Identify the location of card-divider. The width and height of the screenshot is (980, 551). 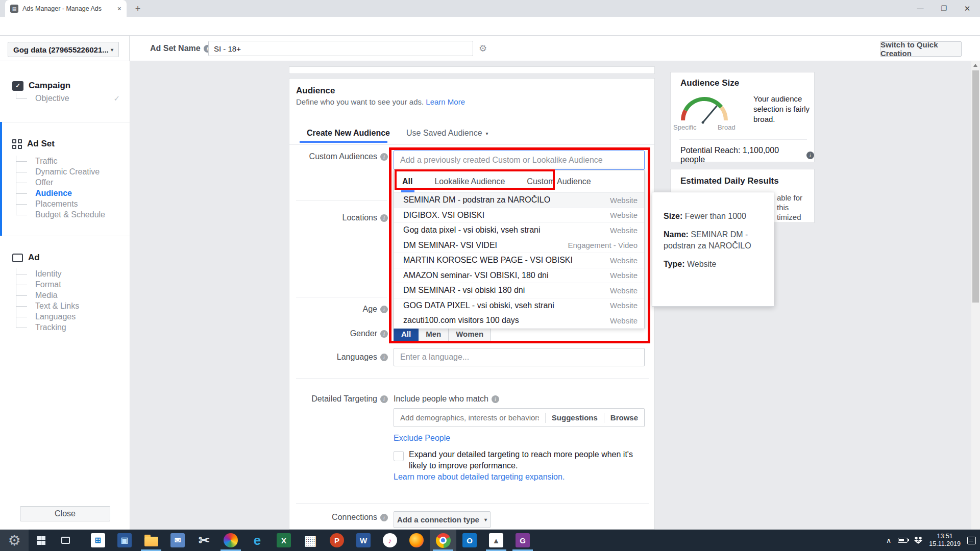
(743, 140).